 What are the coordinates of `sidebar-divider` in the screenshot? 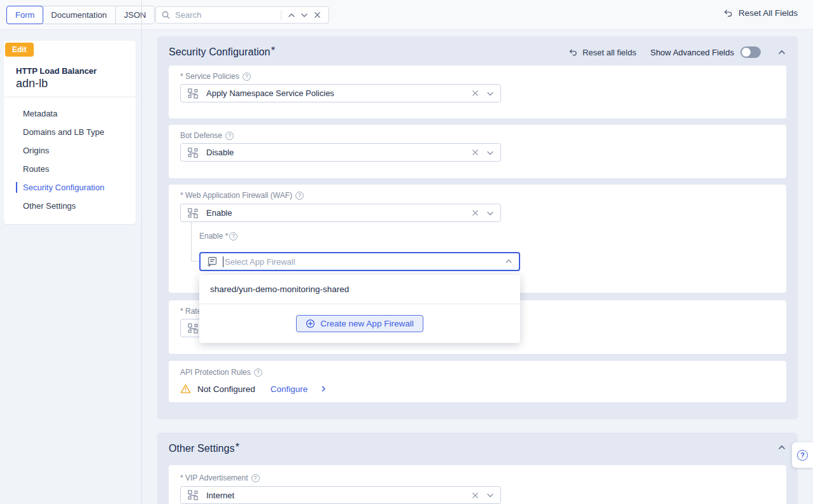 It's located at (70, 97).